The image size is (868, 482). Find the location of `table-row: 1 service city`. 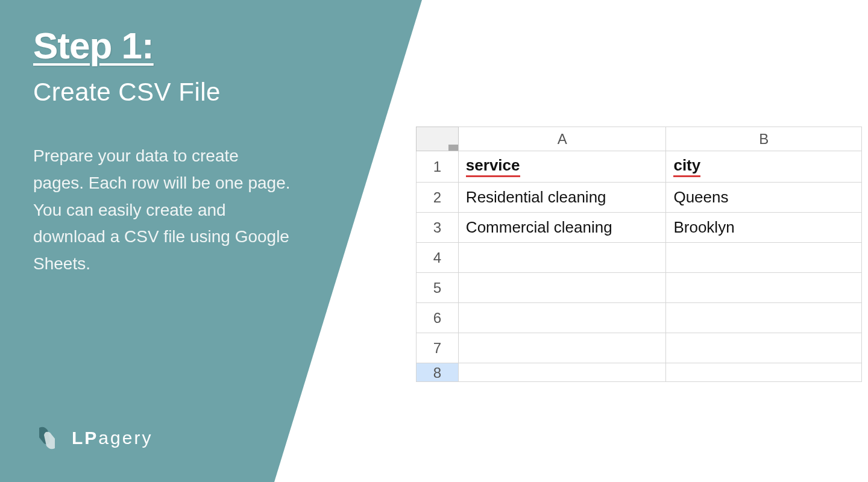

table-row: 1 service city is located at coordinates (639, 167).